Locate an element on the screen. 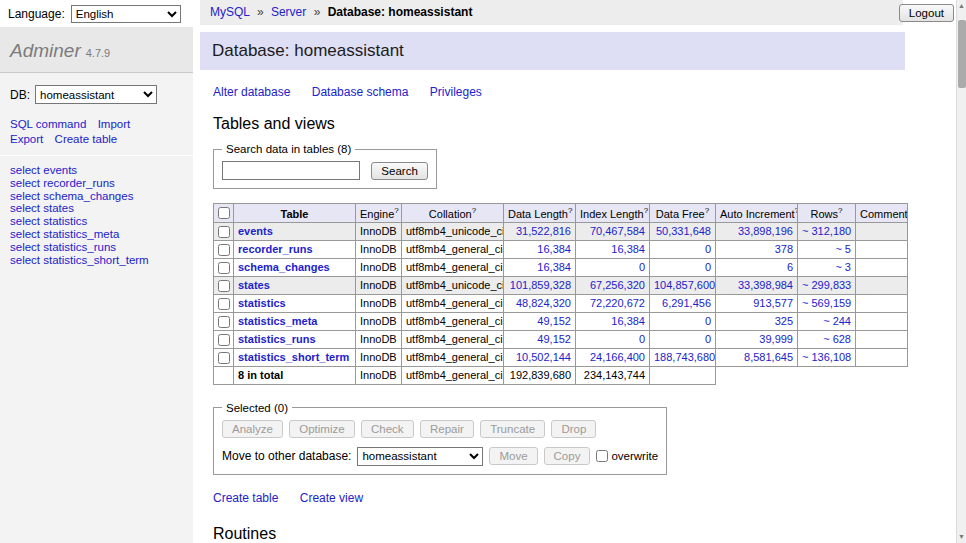 The height and width of the screenshot is (543, 966). selected-action-button: Drop is located at coordinates (574, 429).